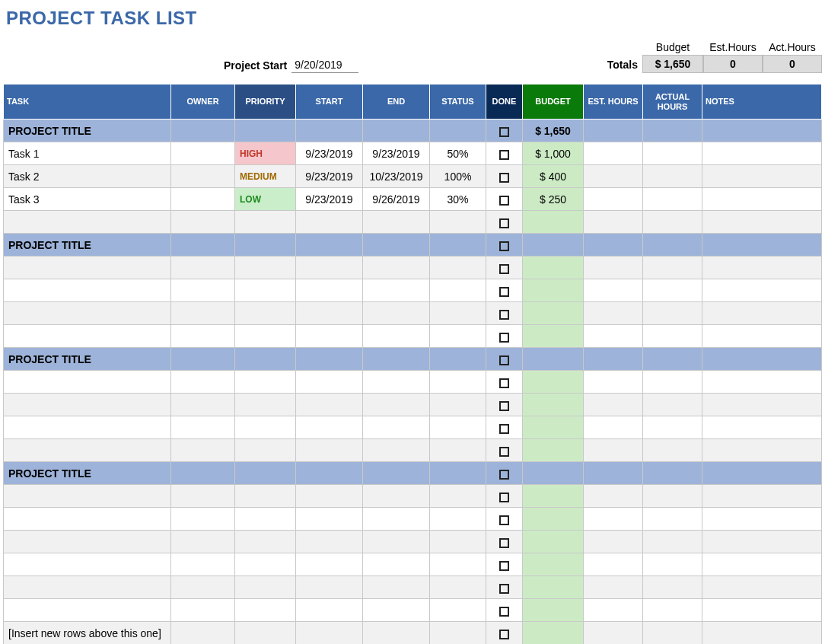  What do you see at coordinates (412, 633) in the screenshot?
I see `table-row: [Insert new rows above this one]` at bounding box center [412, 633].